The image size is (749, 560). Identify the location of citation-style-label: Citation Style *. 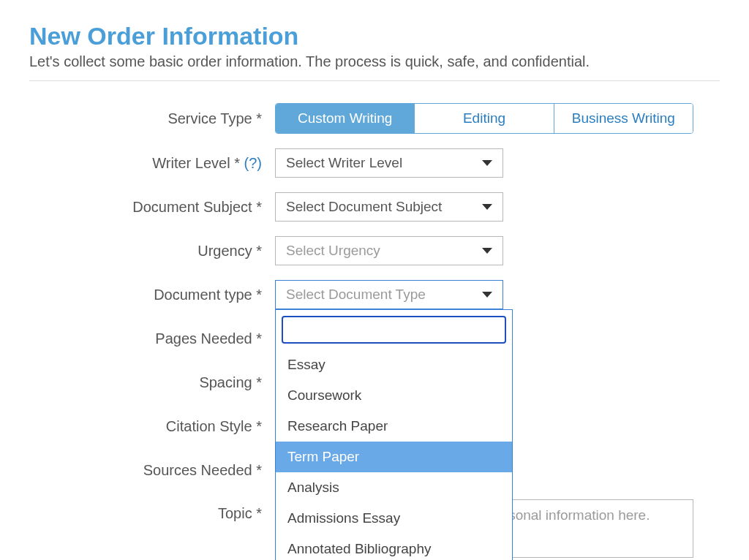
(152, 427).